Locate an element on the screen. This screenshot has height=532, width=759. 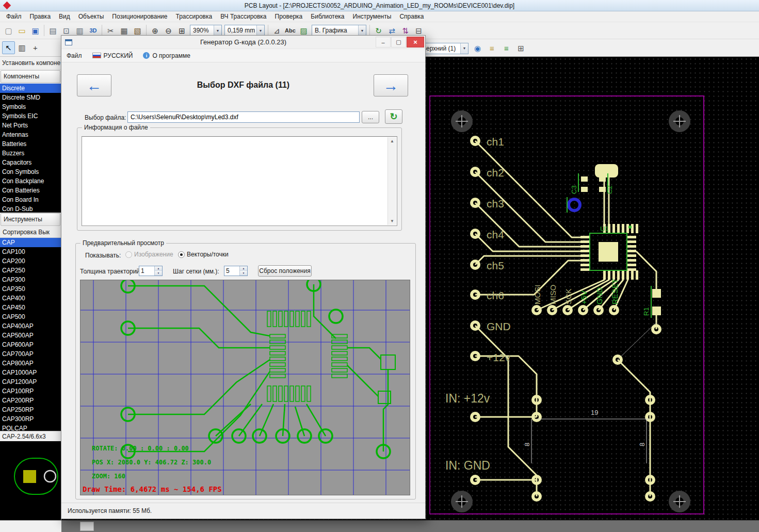
top-side-icon: ≡ is located at coordinates (492, 49).